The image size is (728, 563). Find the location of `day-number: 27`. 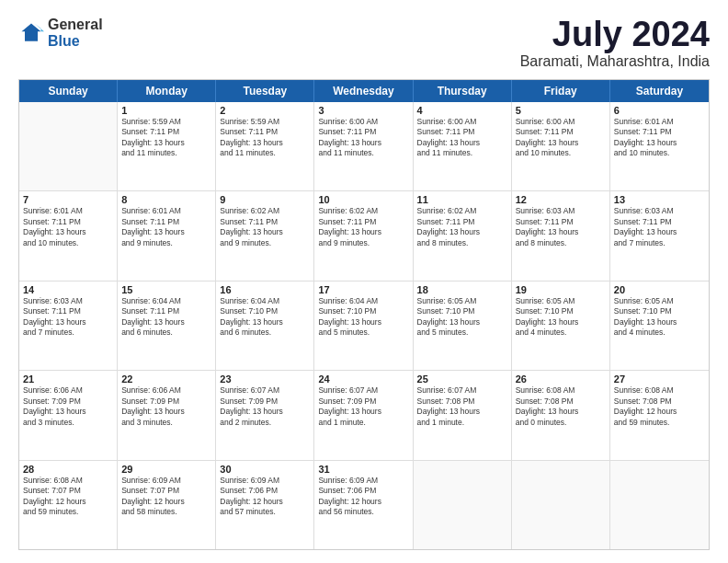

day-number: 27 is located at coordinates (660, 379).